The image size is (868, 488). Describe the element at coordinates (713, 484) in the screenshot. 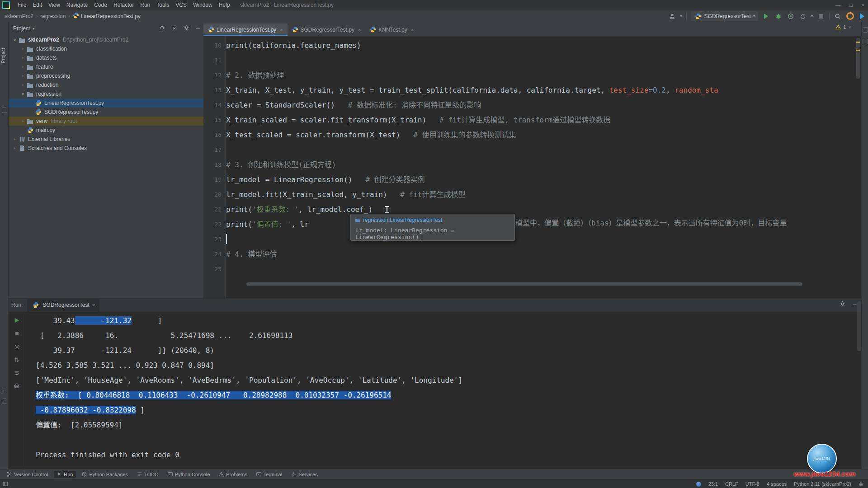

I see `caret-position: 23:1` at that location.